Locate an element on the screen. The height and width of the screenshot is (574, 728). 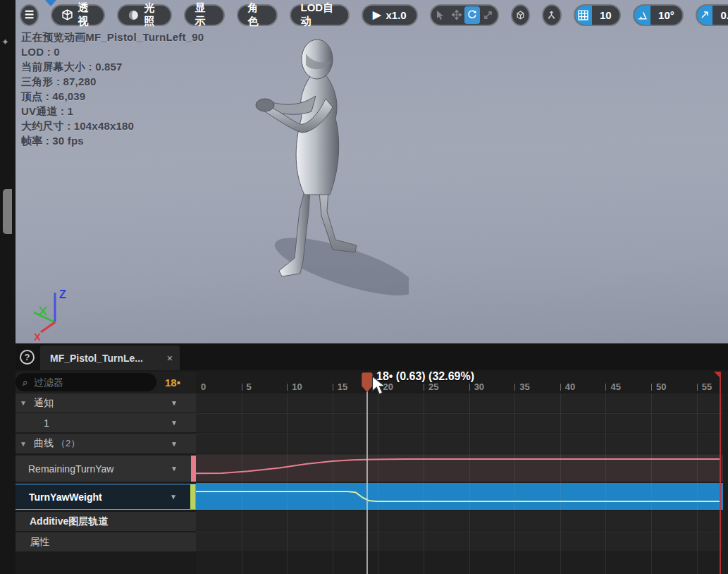
scale-tool-button is located at coordinates (488, 16).